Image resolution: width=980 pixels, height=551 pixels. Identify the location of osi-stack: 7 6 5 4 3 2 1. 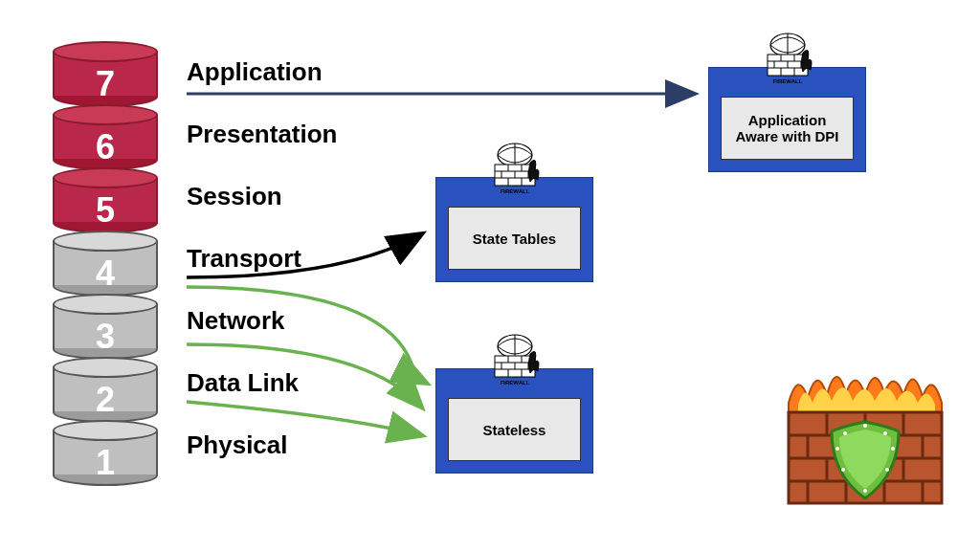
(105, 264).